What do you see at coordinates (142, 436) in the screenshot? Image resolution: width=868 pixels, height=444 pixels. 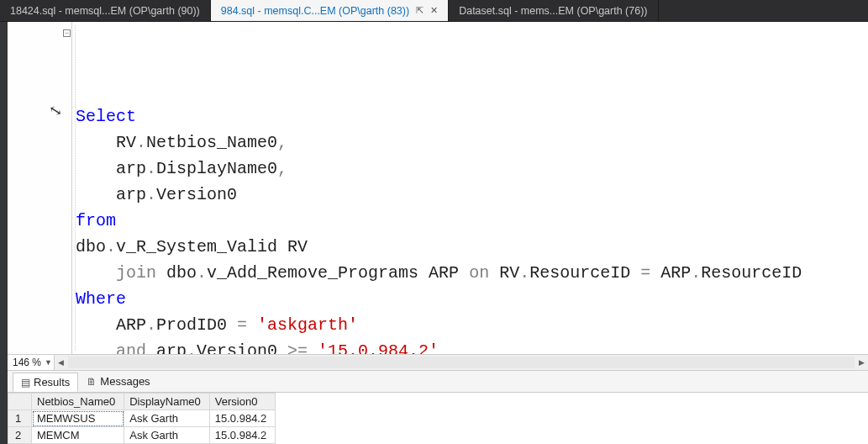 I see `table-row: 2MEMCMAsk Garth15.0.984.2` at bounding box center [142, 436].